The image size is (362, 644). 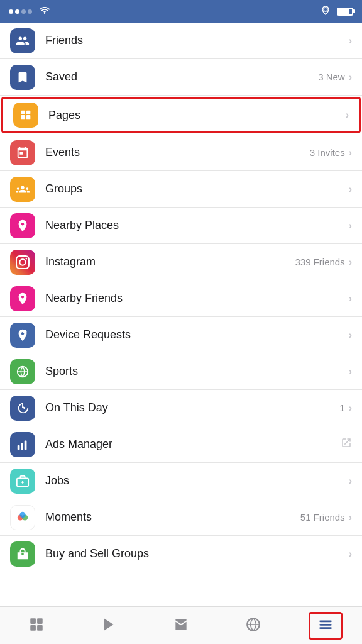 I want to click on battery-fill, so click(x=344, y=11).